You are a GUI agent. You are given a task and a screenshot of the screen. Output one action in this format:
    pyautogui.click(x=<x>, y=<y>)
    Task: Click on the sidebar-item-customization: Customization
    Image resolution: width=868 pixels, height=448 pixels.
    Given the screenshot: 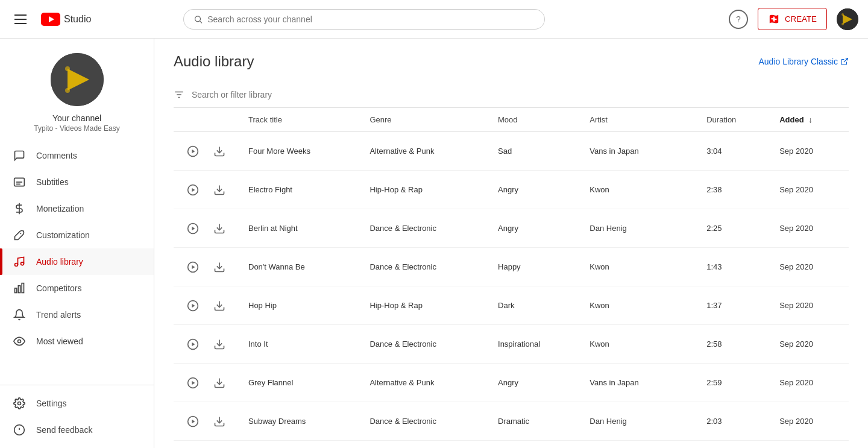 What is the action you would take?
    pyautogui.click(x=77, y=235)
    